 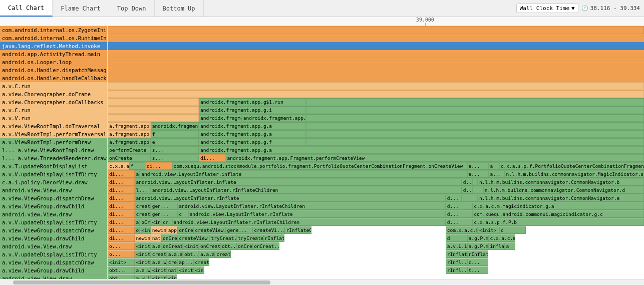 What do you see at coordinates (457, 246) in the screenshot?
I see `flame-block: a.v.L.inflate` at bounding box center [457, 246].